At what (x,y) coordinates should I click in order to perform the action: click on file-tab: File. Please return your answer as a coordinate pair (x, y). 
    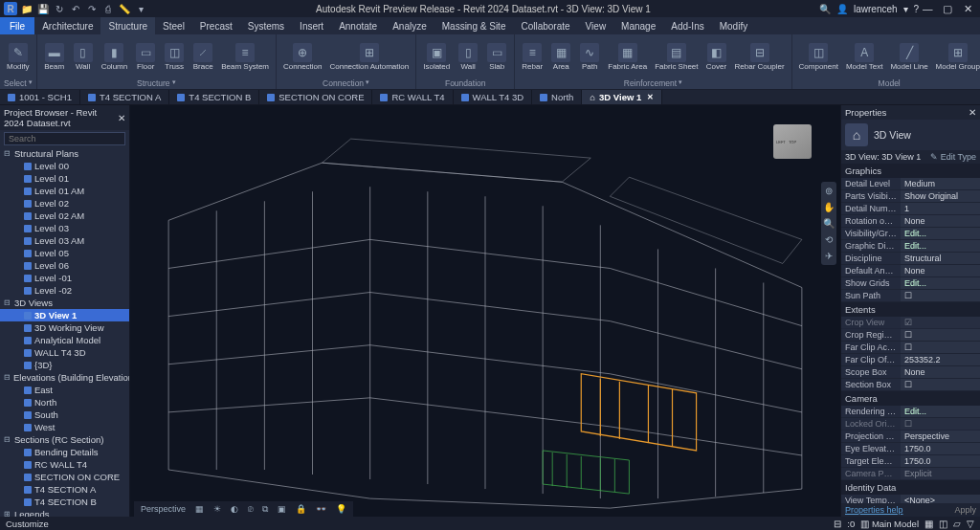
    Looking at the image, I should click on (17, 26).